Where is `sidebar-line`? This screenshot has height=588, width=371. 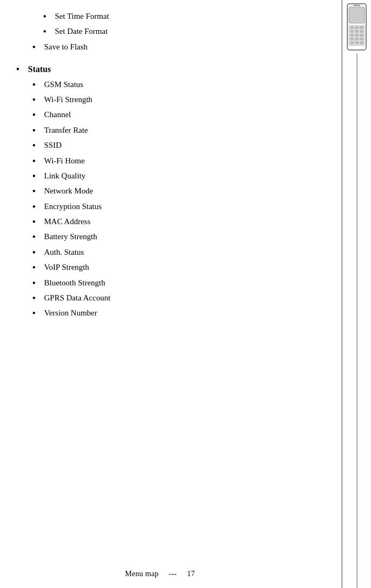
sidebar-line is located at coordinates (357, 320).